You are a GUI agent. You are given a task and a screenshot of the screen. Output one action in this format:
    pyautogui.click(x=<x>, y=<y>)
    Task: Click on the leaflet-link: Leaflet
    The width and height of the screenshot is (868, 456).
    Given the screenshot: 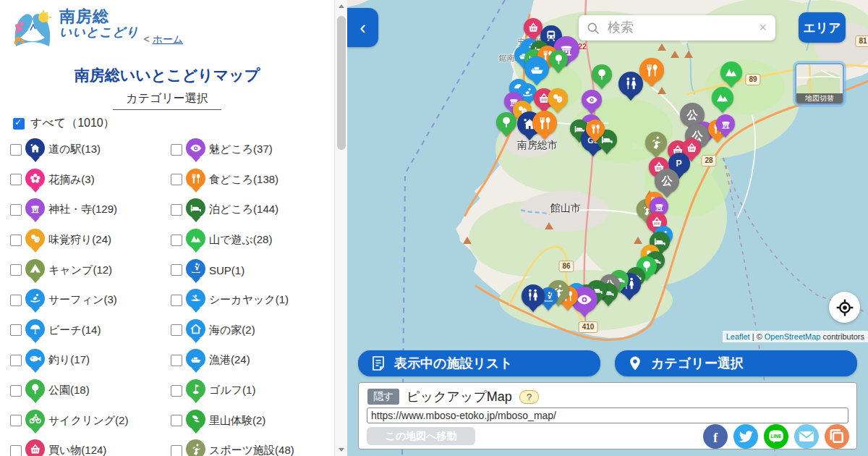 What is the action you would take?
    pyautogui.click(x=738, y=337)
    